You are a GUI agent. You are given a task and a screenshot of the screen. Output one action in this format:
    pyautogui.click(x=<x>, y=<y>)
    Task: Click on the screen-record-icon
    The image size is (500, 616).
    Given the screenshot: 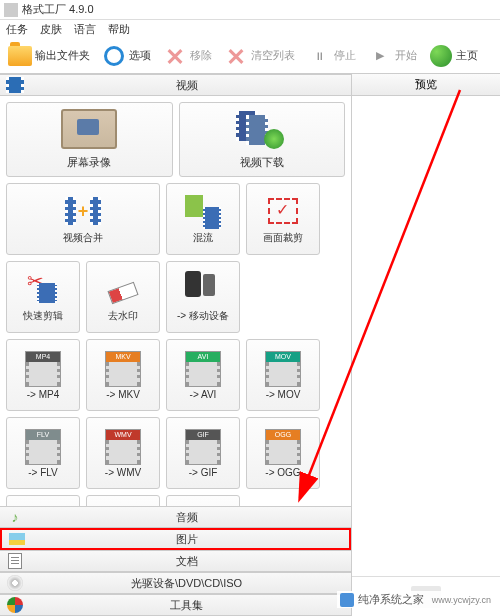 What is the action you would take?
    pyautogui.click(x=89, y=129)
    